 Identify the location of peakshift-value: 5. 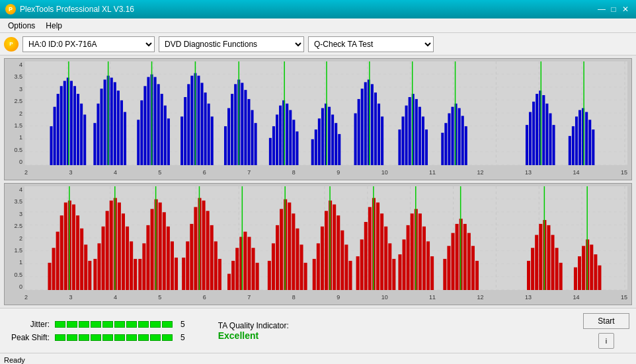
(182, 338).